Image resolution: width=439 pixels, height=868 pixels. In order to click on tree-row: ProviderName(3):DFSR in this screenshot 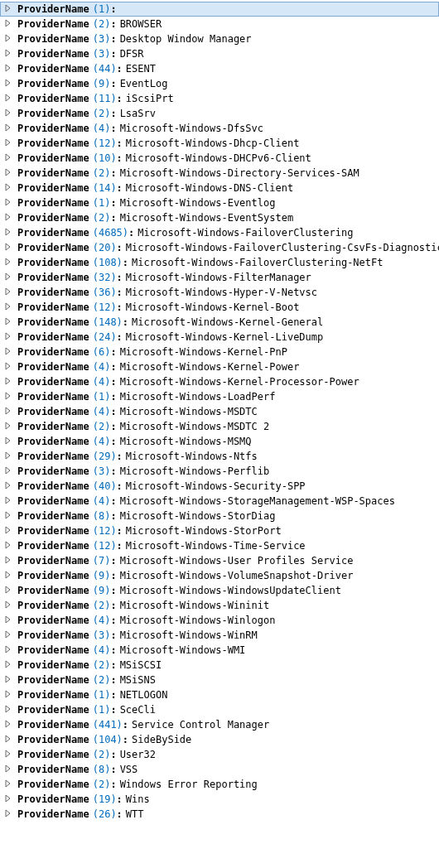, I will do `click(220, 54)`.